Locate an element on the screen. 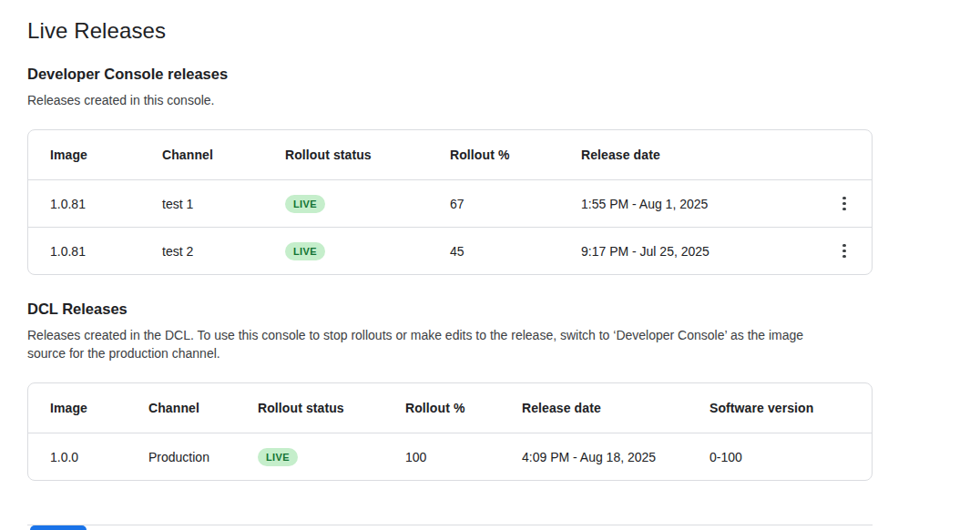 The image size is (980, 530). cell-channel: test 2 is located at coordinates (224, 251).